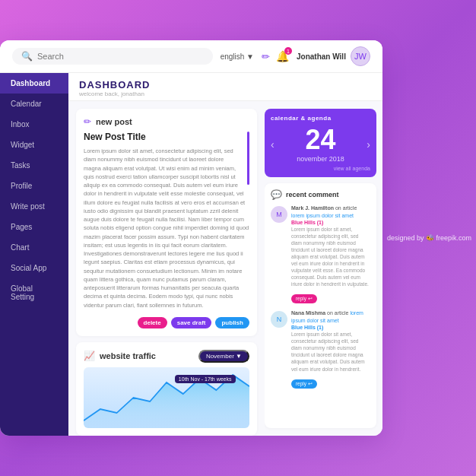 This screenshot has height=476, width=476. What do you see at coordinates (321, 56) in the screenshot?
I see `user-name: Jonathan Will` at bounding box center [321, 56].